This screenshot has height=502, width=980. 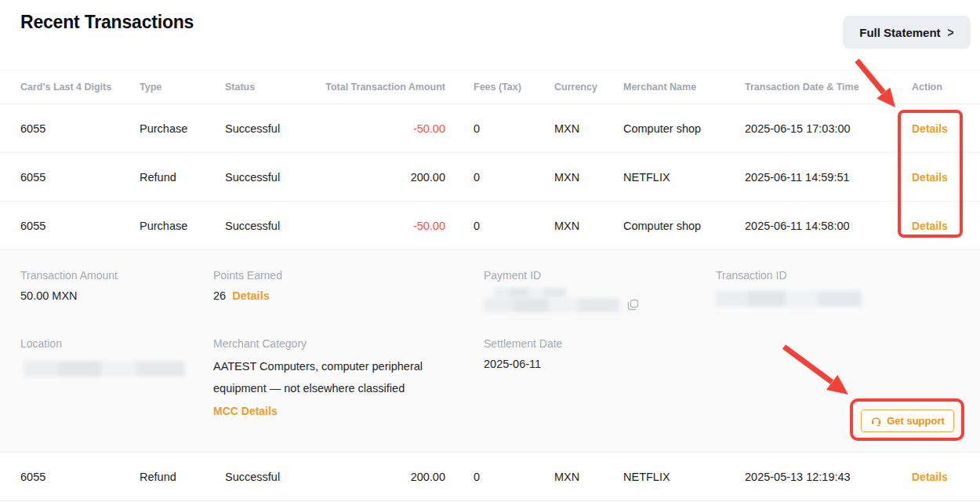 What do you see at coordinates (633, 304) in the screenshot?
I see `copy-icon` at bounding box center [633, 304].